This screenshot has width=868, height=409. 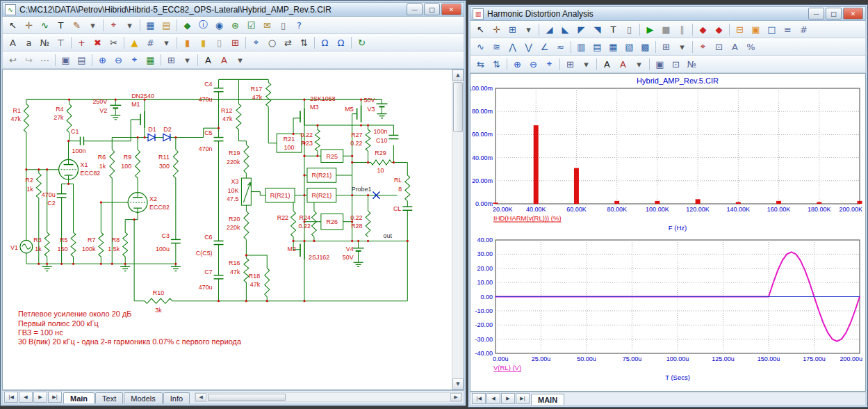 What do you see at coordinates (328, 397) in the screenshot?
I see `horizontal-scroll-track` at bounding box center [328, 397].